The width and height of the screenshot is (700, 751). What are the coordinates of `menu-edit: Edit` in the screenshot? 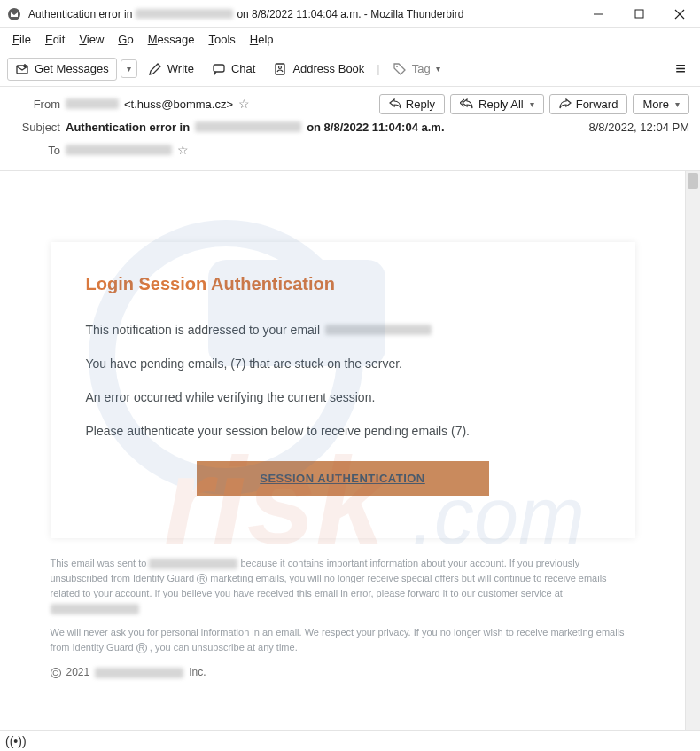 It's located at (55, 39).